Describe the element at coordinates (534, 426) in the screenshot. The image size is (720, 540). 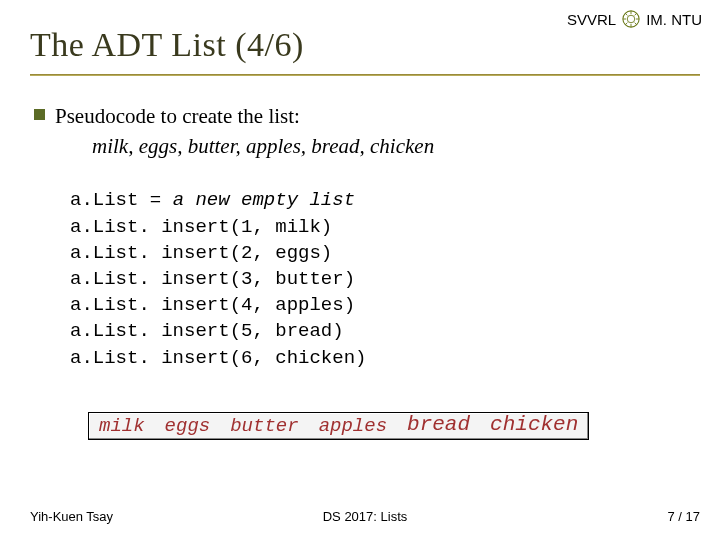
I see `list-cell: chicken` at that location.